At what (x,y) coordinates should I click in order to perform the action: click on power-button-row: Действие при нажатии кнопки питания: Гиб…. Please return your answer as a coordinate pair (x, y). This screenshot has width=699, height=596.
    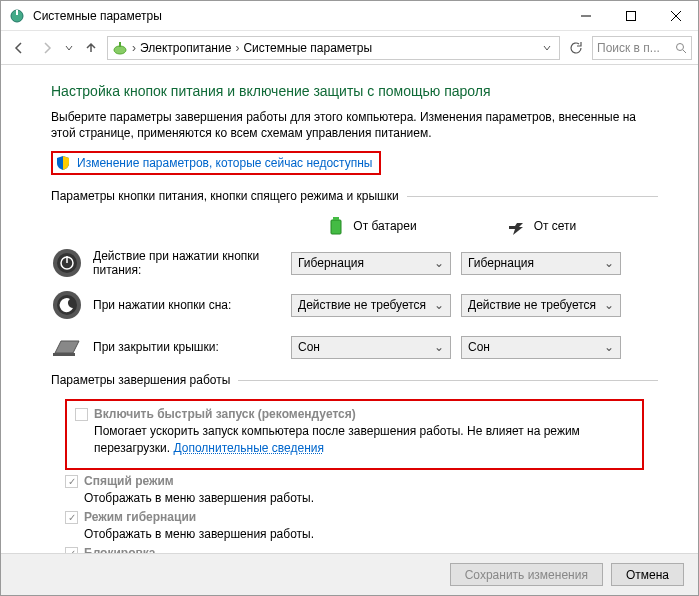
    Looking at the image, I should click on (354, 263).